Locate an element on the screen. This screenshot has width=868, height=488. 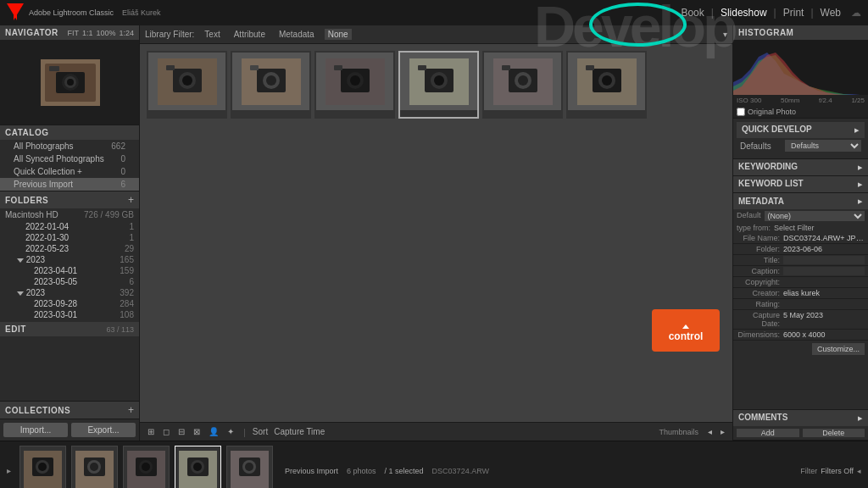
hist-focal: 50mm is located at coordinates (790, 100).